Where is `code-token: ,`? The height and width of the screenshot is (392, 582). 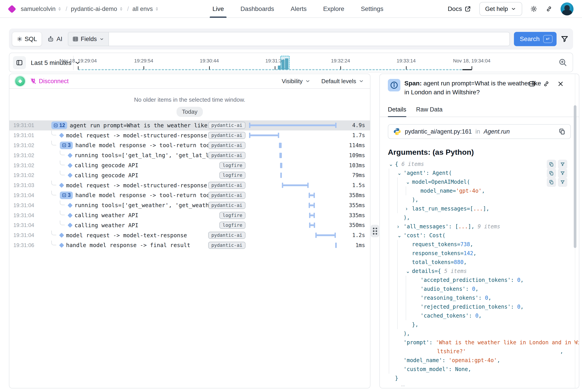
code-token: , is located at coordinates (465, 262).